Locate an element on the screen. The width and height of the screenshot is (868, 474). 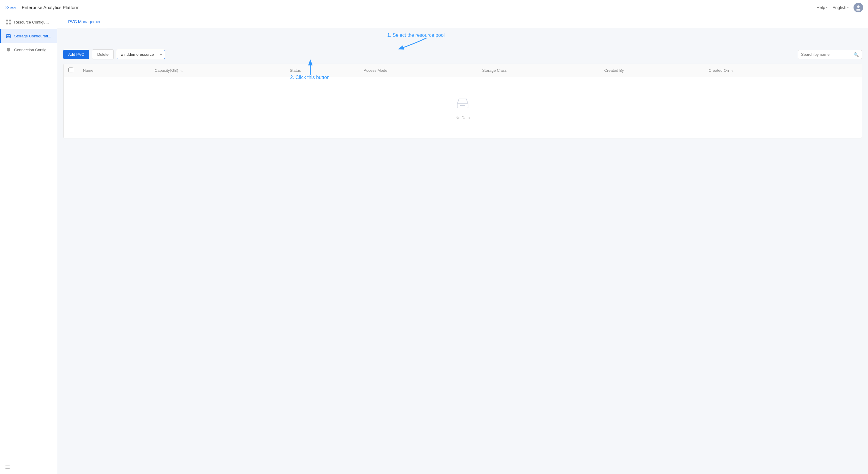
grid-icon is located at coordinates (8, 22).